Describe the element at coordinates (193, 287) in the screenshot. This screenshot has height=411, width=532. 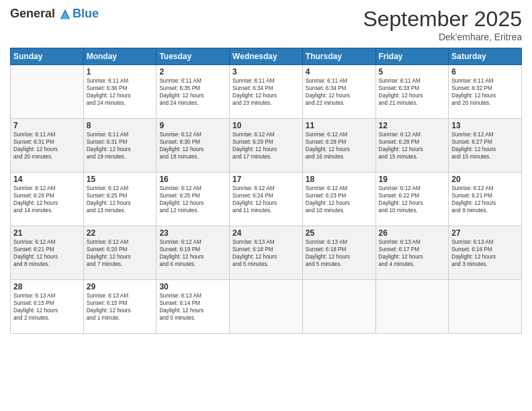
I see `day-number: 30` at that location.